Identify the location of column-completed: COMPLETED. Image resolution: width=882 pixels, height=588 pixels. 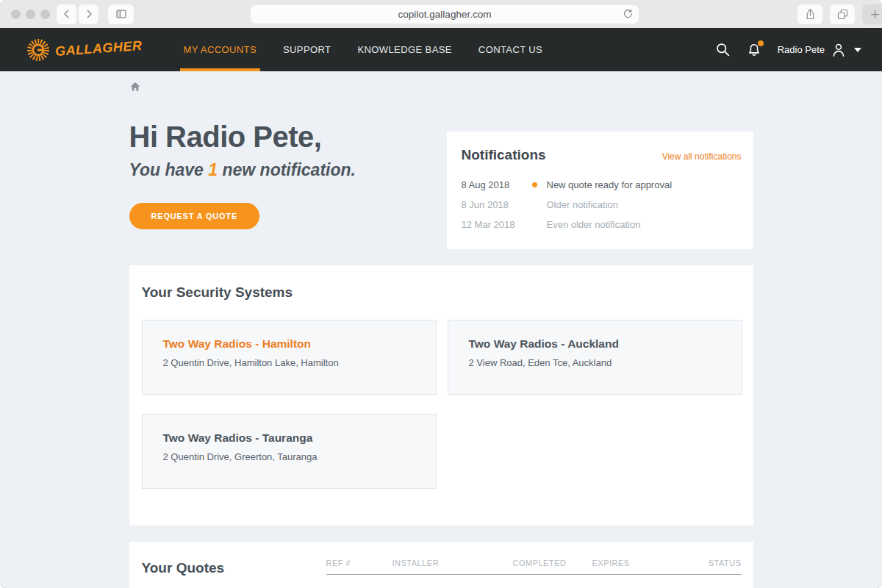
(553, 563).